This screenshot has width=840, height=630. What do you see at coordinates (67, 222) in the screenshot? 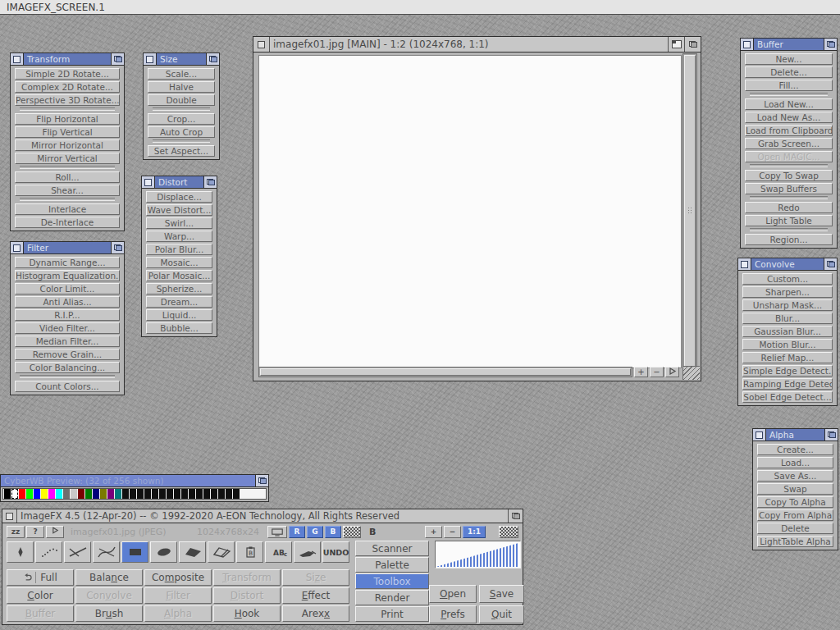
I see `de-interlace-button: De-Interlace` at bounding box center [67, 222].